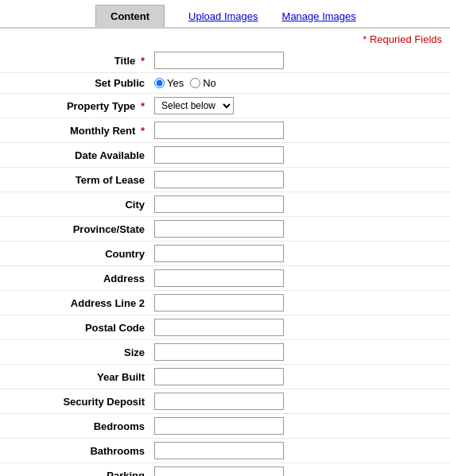 The width and height of the screenshot is (450, 476). What do you see at coordinates (301, 327) in the screenshot?
I see `input-cell-postal_code` at bounding box center [301, 327].